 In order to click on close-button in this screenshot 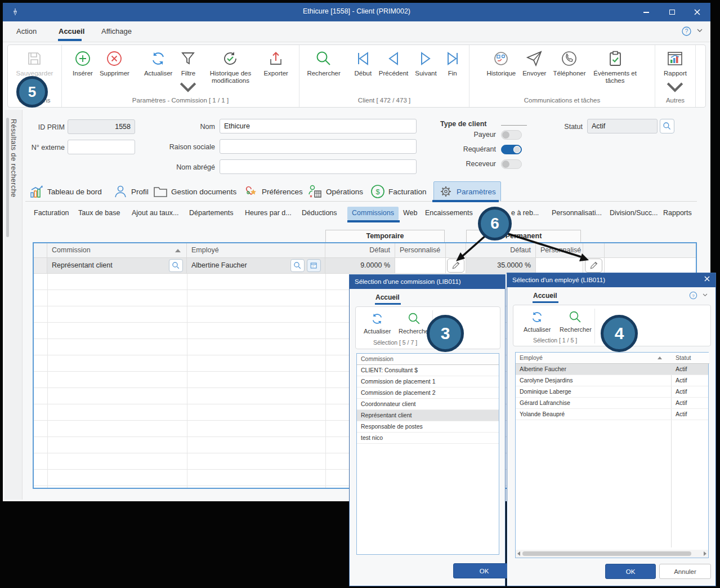, I will do `click(697, 12)`.